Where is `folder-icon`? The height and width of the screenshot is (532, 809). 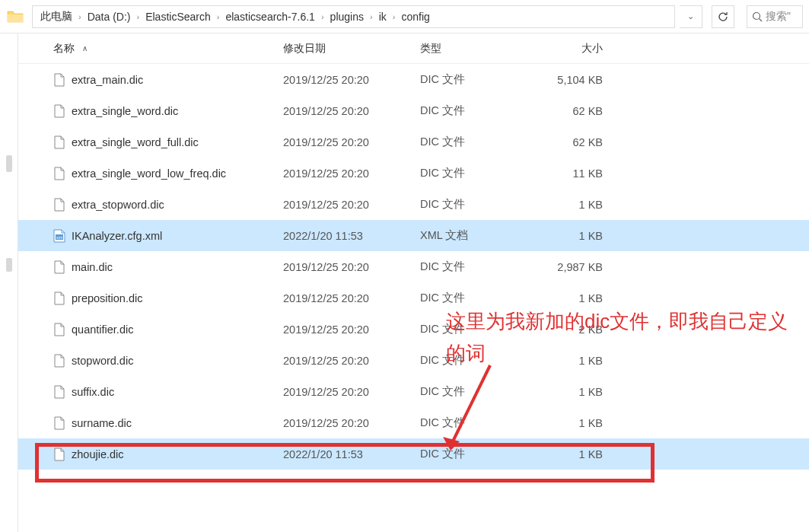 folder-icon is located at coordinates (15, 17).